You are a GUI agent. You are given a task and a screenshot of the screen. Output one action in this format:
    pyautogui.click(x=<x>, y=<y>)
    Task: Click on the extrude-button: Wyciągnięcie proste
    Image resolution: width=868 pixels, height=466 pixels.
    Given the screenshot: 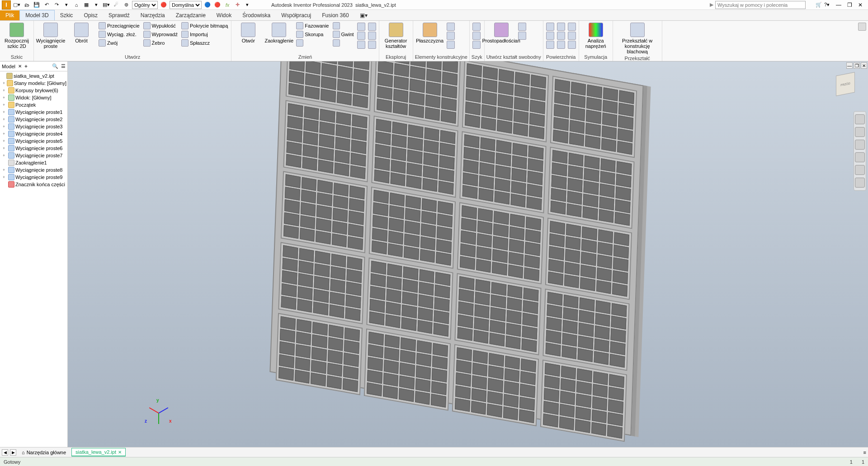 What is the action you would take?
    pyautogui.click(x=51, y=36)
    